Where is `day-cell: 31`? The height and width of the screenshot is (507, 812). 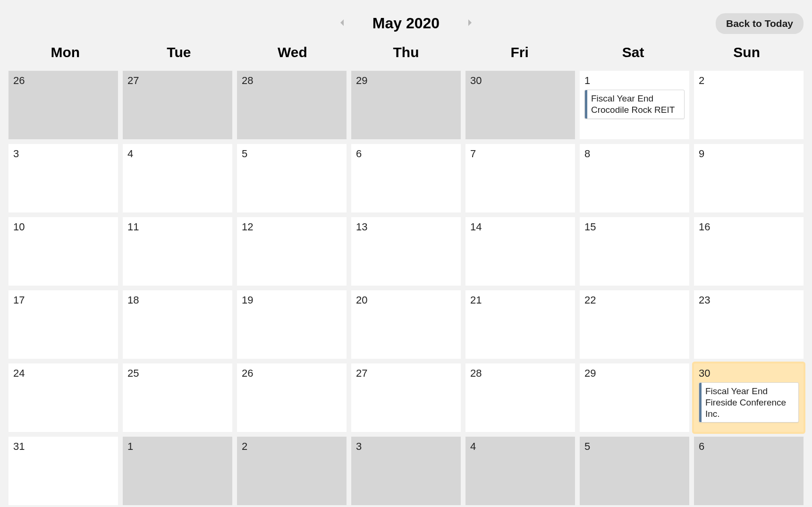
day-cell: 31 is located at coordinates (63, 471).